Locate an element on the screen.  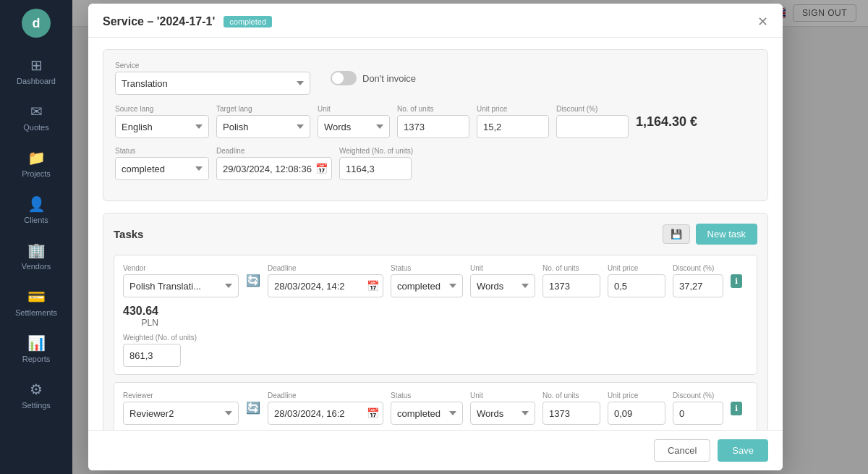
no-of-units-input is located at coordinates (433, 127).